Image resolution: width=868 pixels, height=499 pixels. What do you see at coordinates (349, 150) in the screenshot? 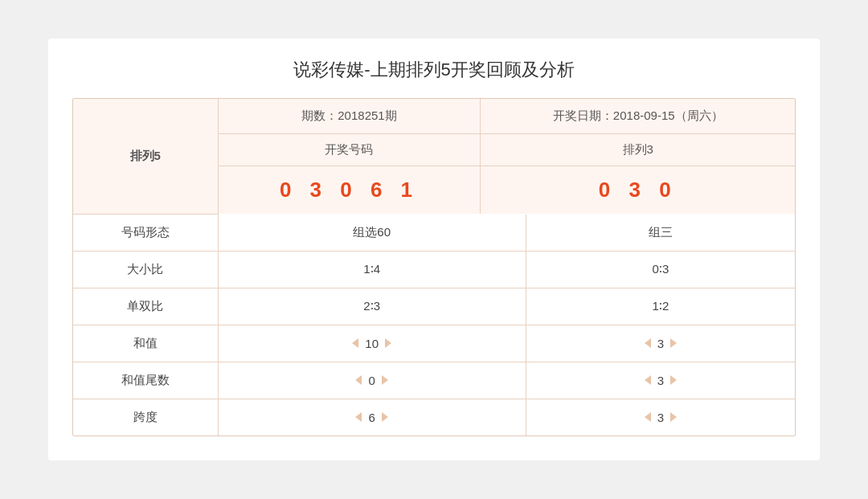
I see `pl5-code-header: 开奖号码` at bounding box center [349, 150].